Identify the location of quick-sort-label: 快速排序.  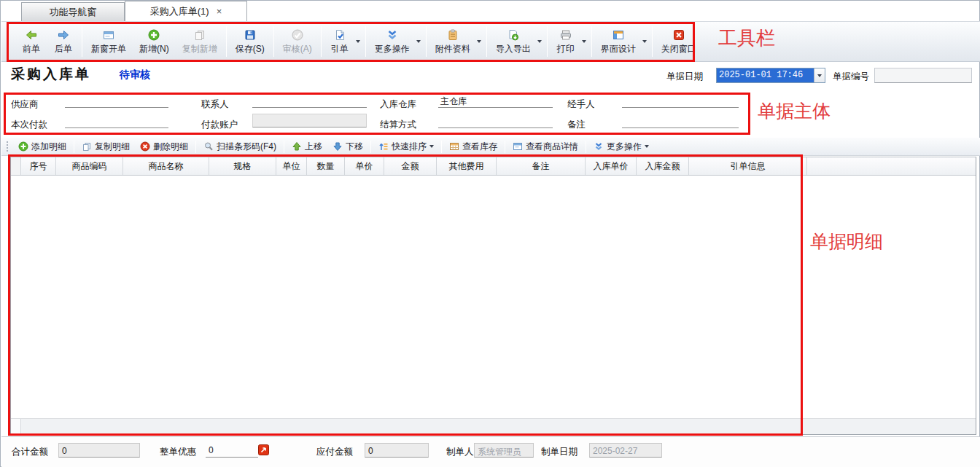
(409, 147).